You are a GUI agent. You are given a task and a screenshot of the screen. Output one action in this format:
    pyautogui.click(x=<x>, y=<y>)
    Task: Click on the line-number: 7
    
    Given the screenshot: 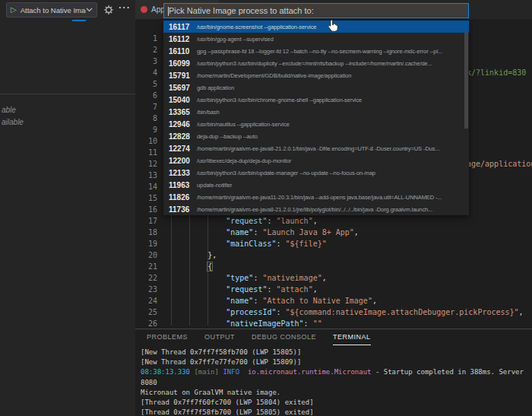 What is the action you would take?
    pyautogui.click(x=146, y=106)
    